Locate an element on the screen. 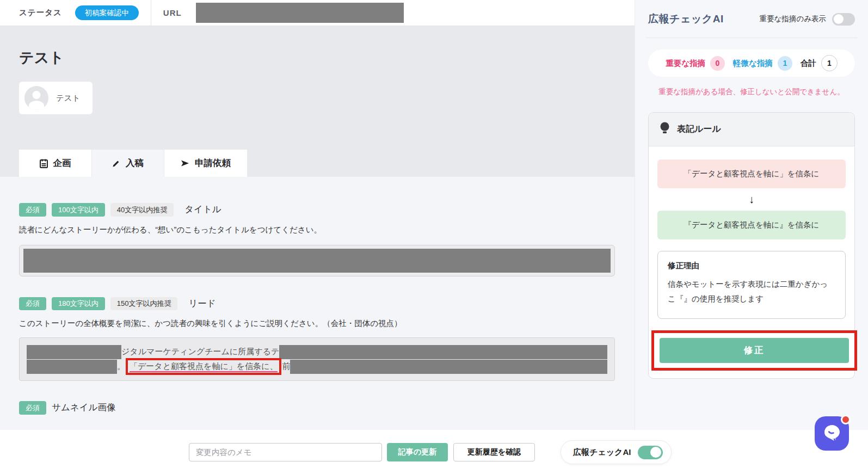 The width and height of the screenshot is (868, 474). lead-line-2: 。「データと顧客視点を軸に」を信条に、前 is located at coordinates (317, 367).